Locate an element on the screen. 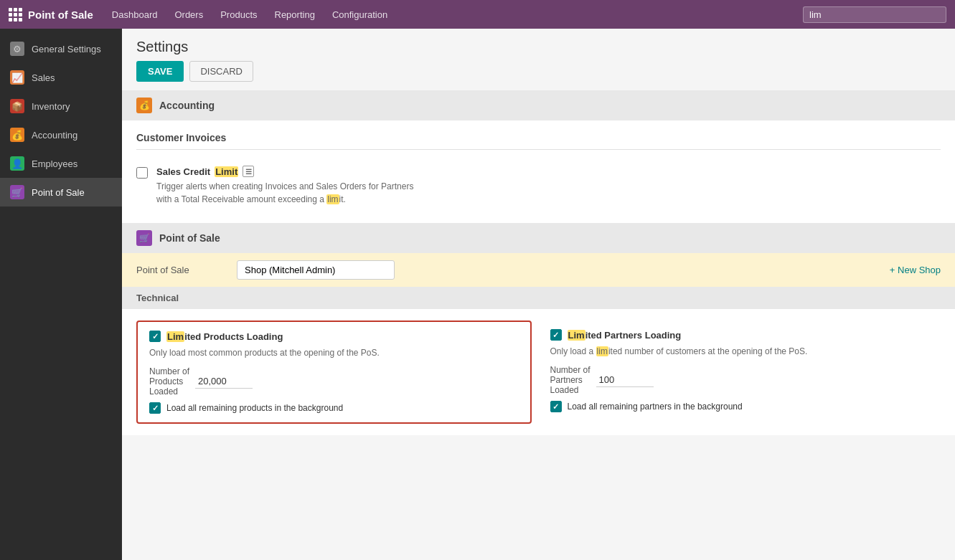  sidebar-label-pos: Point of Sale is located at coordinates (58, 192).